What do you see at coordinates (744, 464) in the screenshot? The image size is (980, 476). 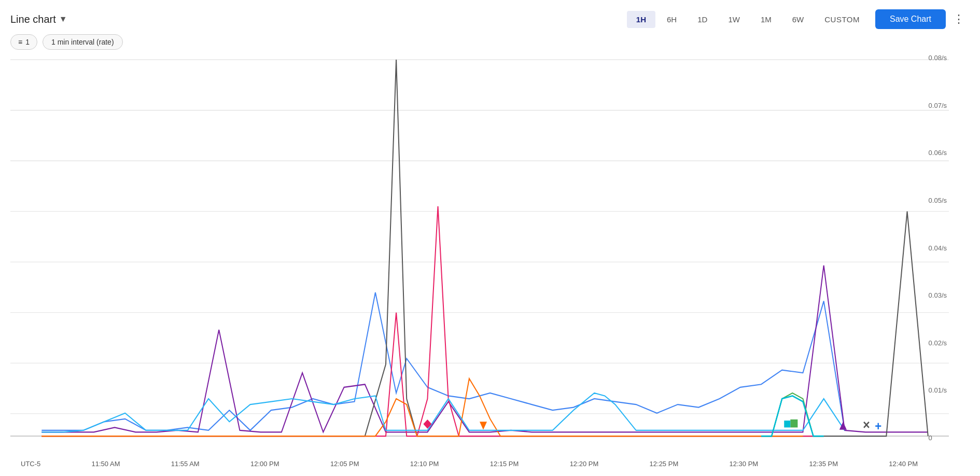 I see `x-label-1230: 12:30 PM` at bounding box center [744, 464].